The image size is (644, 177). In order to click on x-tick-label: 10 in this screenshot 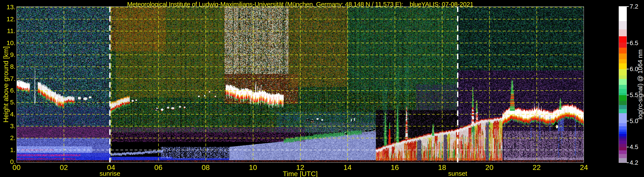, I will do `click(253, 167)`.